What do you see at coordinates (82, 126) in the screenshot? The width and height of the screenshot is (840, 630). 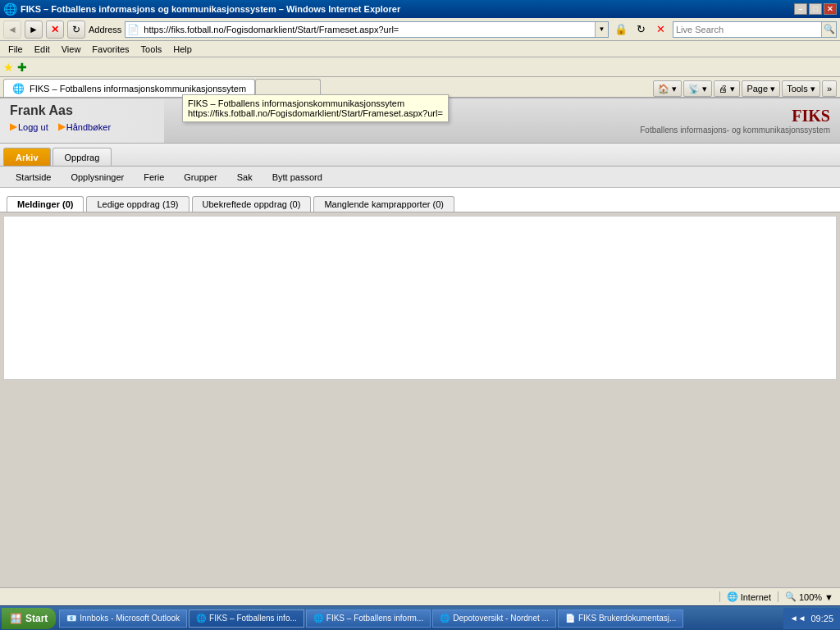 I see `header-links: ▶ Logg ut ▶ Håndbøker` at bounding box center [82, 126].